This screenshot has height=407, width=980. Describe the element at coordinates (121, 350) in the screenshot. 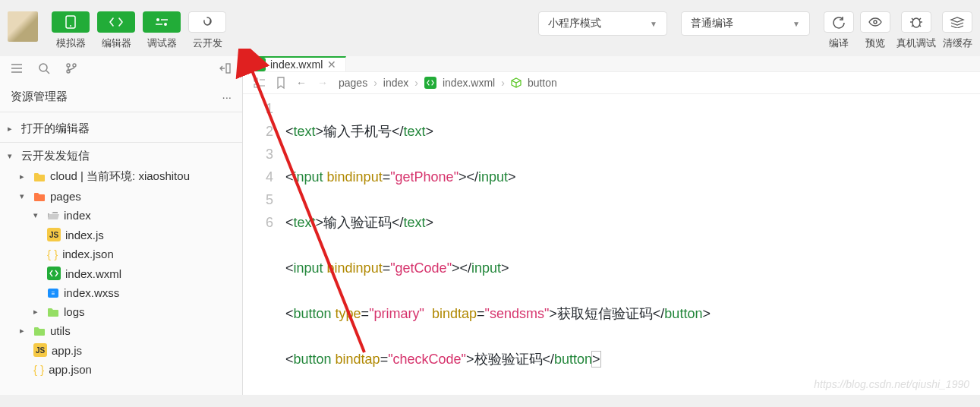

I see `file-app-js: JS app.js` at that location.